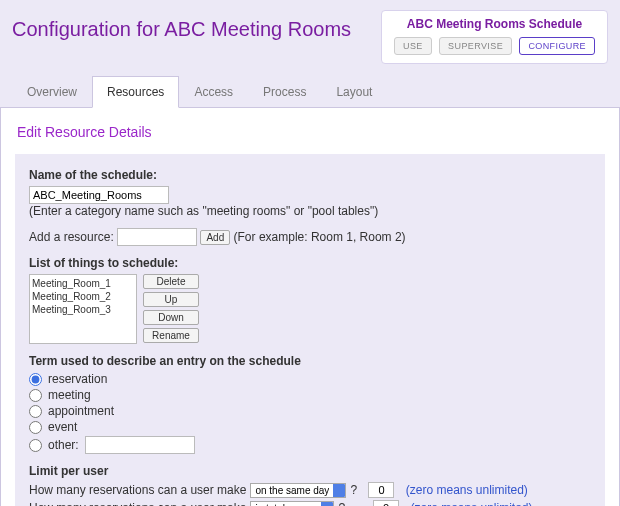 This screenshot has height=506, width=620. Describe the element at coordinates (171, 300) in the screenshot. I see `up-button: Up` at that location.